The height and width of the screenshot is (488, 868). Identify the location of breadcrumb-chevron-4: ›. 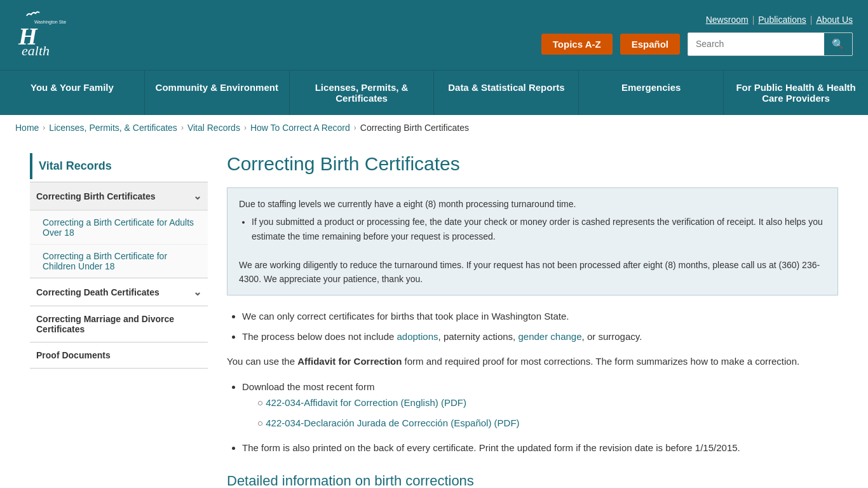
(355, 128).